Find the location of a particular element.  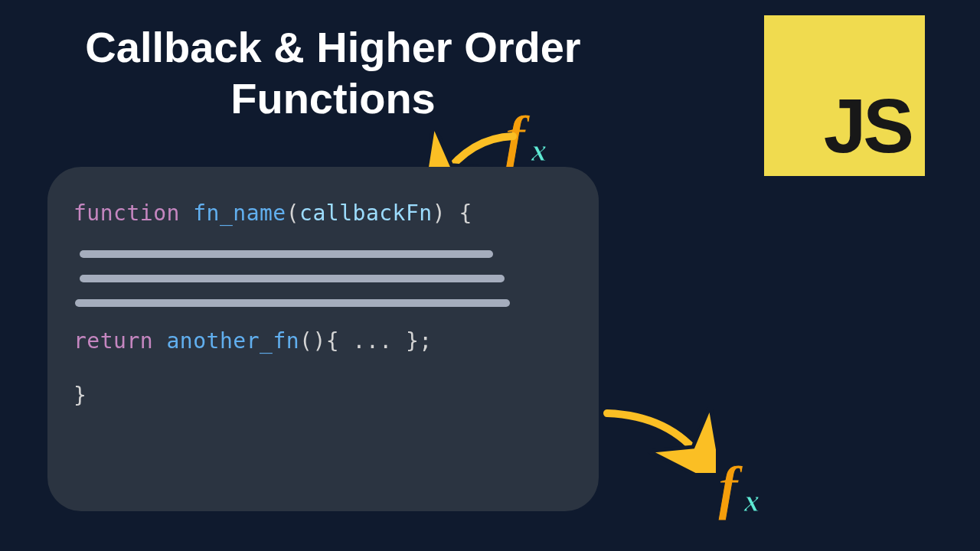

function-f-icon: fx is located at coordinates (728, 487).